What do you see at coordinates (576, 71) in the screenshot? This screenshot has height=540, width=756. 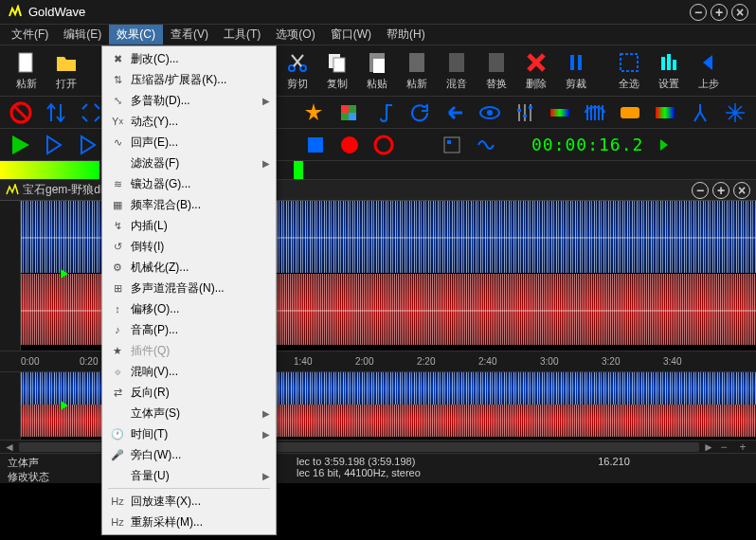 I see `trim-button: 剪裁` at bounding box center [576, 71].